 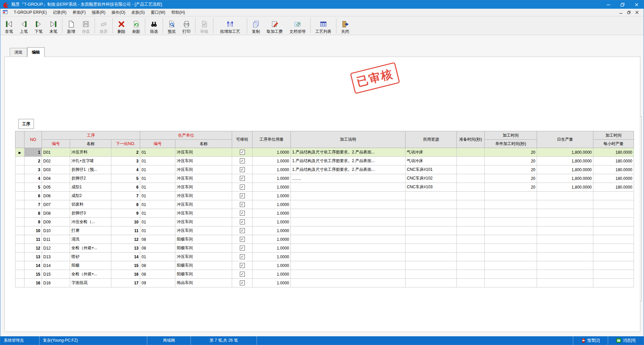 I want to click on grid-cell: D10, so click(x=56, y=231).